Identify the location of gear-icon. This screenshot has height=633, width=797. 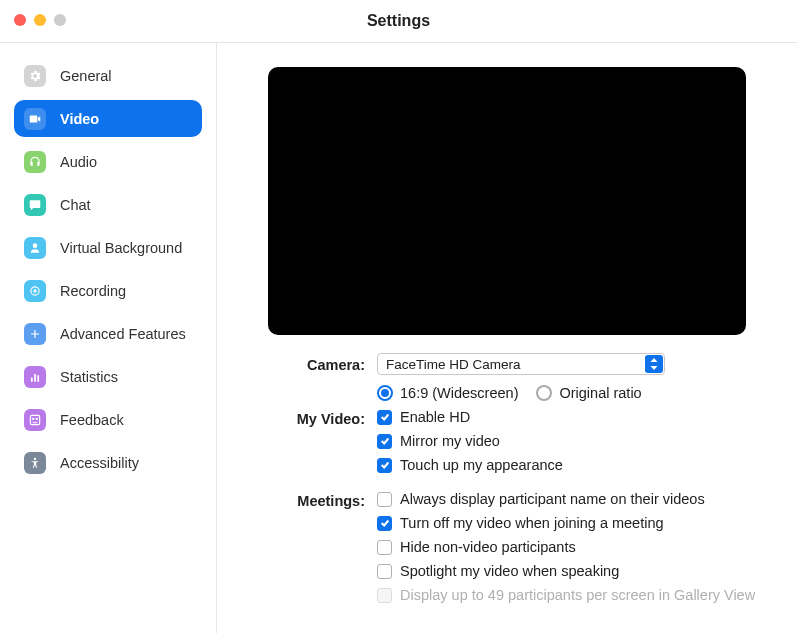
(35, 76).